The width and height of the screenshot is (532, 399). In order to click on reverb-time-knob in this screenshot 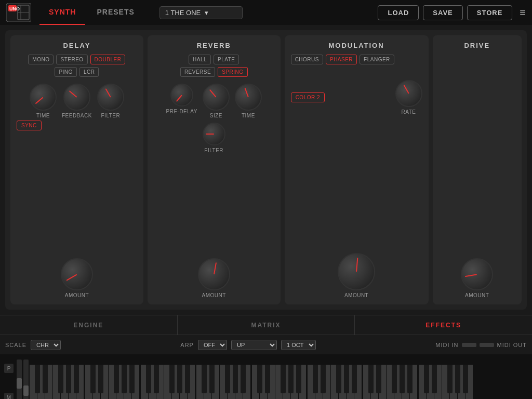, I will do `click(248, 97)`.